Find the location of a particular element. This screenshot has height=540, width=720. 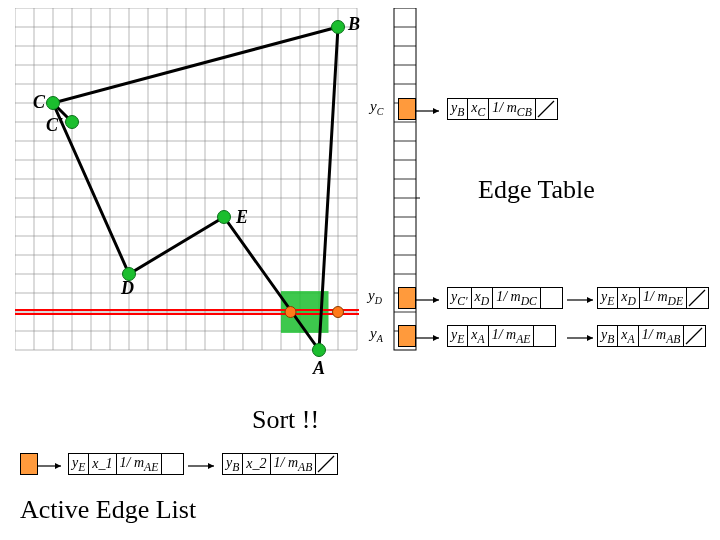

et-node: yExA1/ mAE is located at coordinates (502, 336).